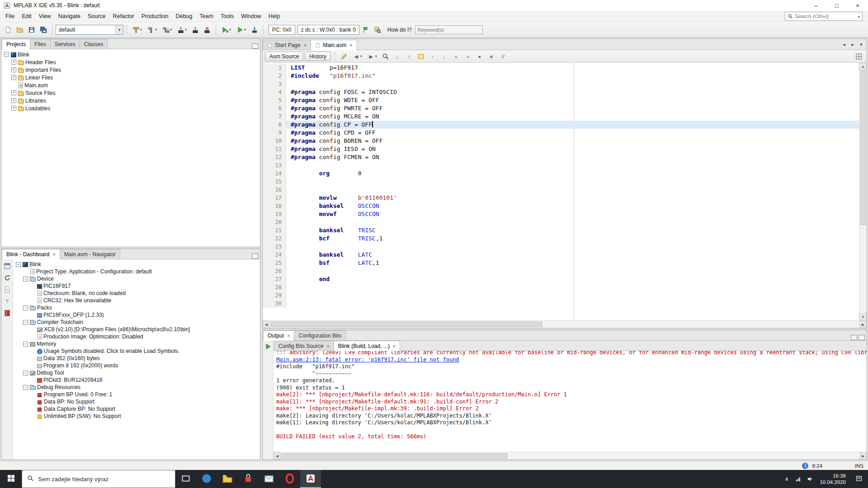  What do you see at coordinates (137, 264) in the screenshot?
I see `tree-item-blink: −Blink` at bounding box center [137, 264].